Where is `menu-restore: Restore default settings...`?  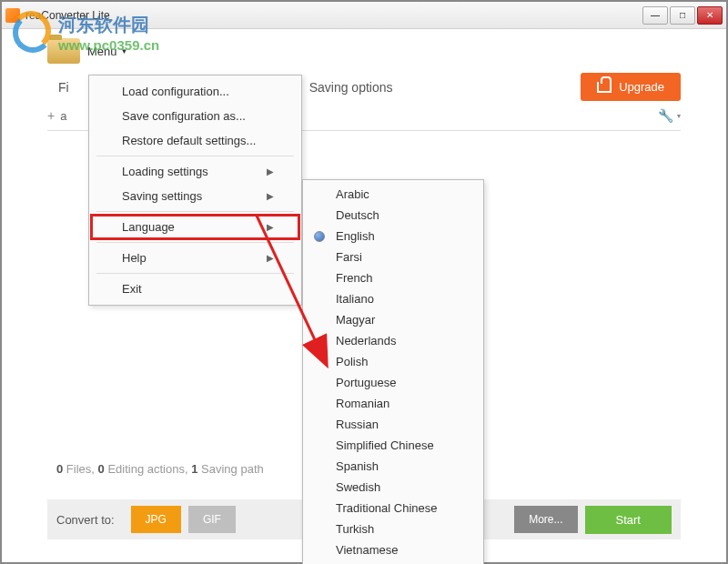
menu-restore: Restore default settings... is located at coordinates (195, 140).